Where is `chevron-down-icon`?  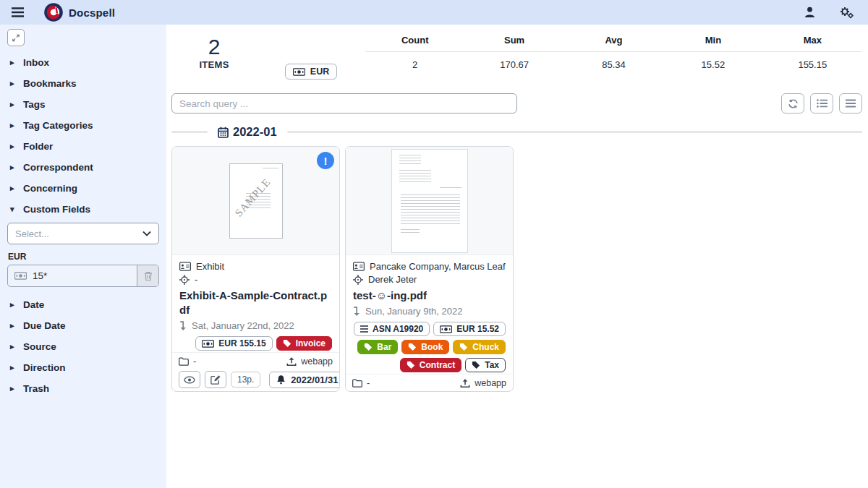 chevron-down-icon is located at coordinates (147, 234).